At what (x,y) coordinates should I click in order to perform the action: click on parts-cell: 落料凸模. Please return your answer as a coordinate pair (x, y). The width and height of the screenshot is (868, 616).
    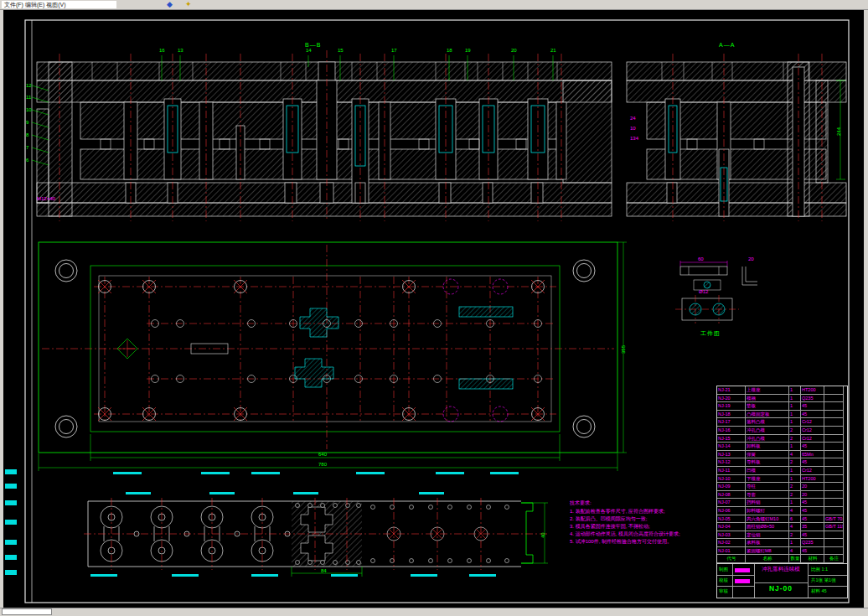
    Looking at the image, I should click on (767, 422).